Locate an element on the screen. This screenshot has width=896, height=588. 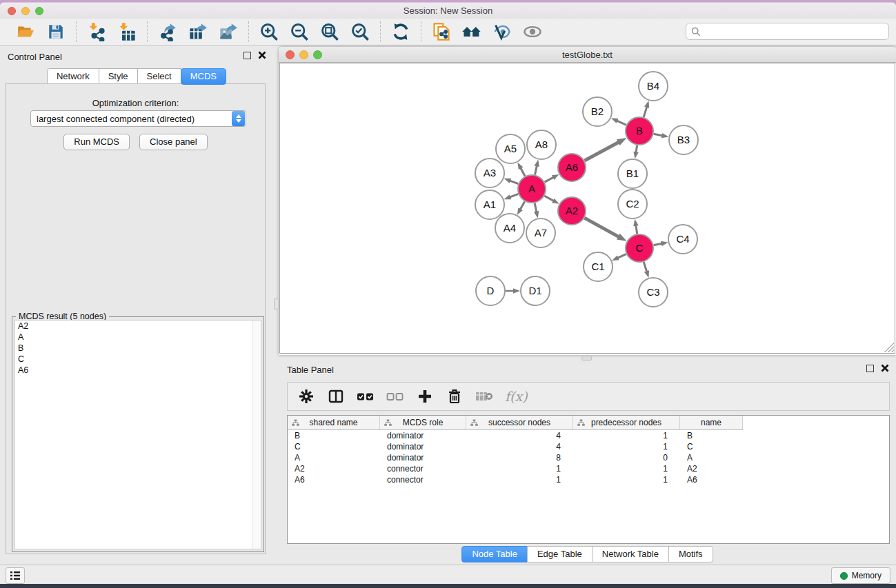
tab-mcds: MCDS is located at coordinates (203, 77).